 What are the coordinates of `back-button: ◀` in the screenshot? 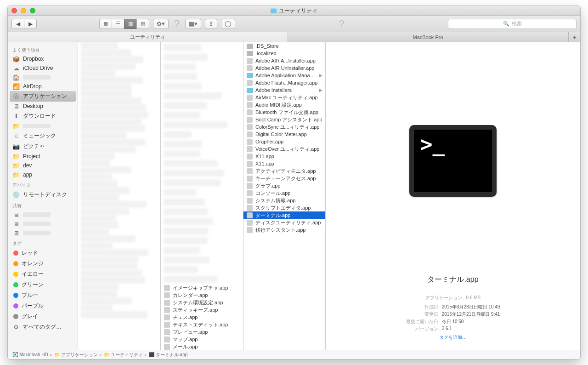 It's located at (18, 24).